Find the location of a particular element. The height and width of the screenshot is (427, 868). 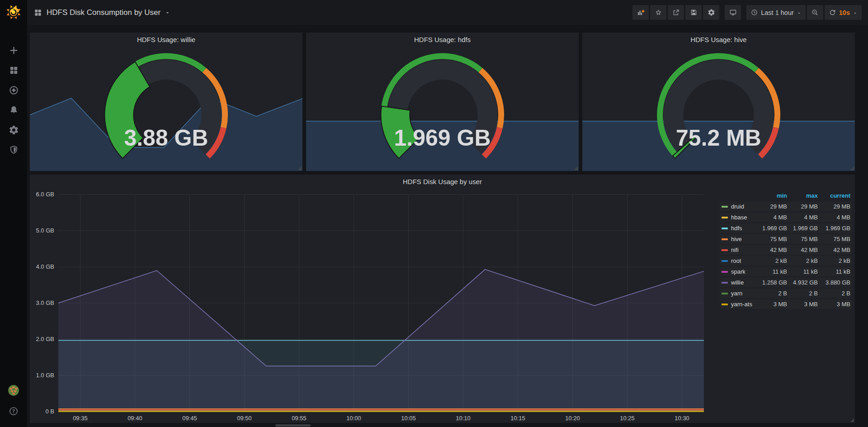

sidebar-item-configuration is located at coordinates (14, 130).